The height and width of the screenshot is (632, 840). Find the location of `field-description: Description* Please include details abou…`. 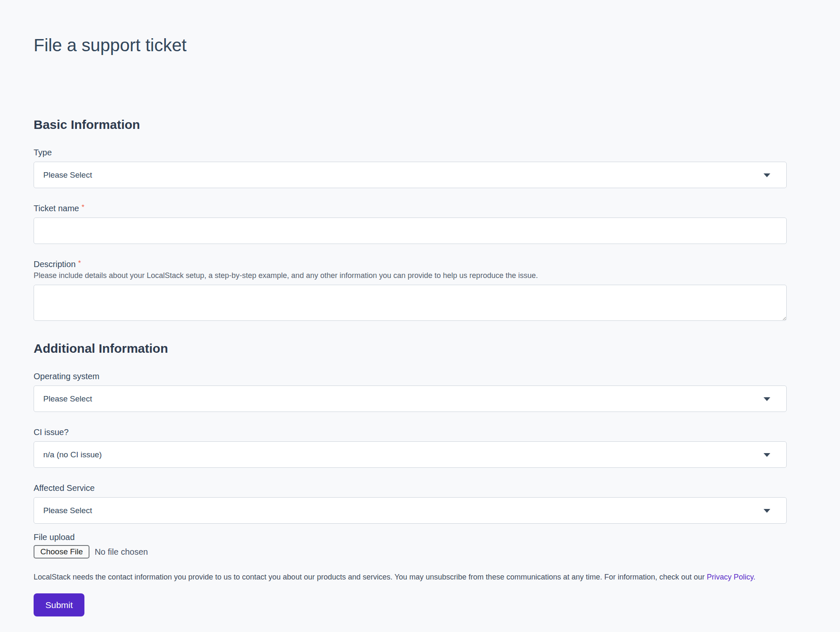

field-description: Description* Please include details abou… is located at coordinates (420, 291).